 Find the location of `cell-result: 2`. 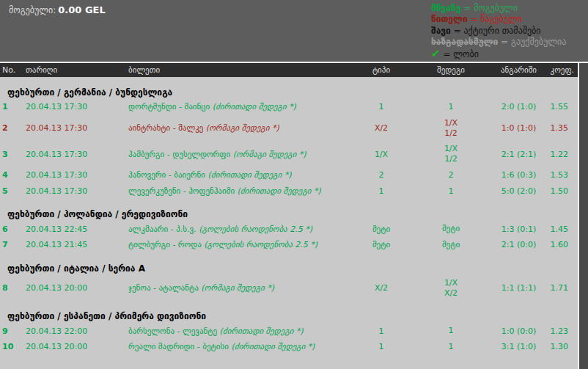

cell-result: 2 is located at coordinates (451, 175).